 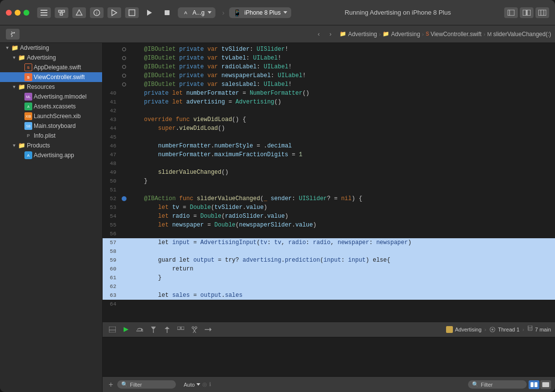 I want to click on xcassets-icon: A, so click(x=28, y=106).